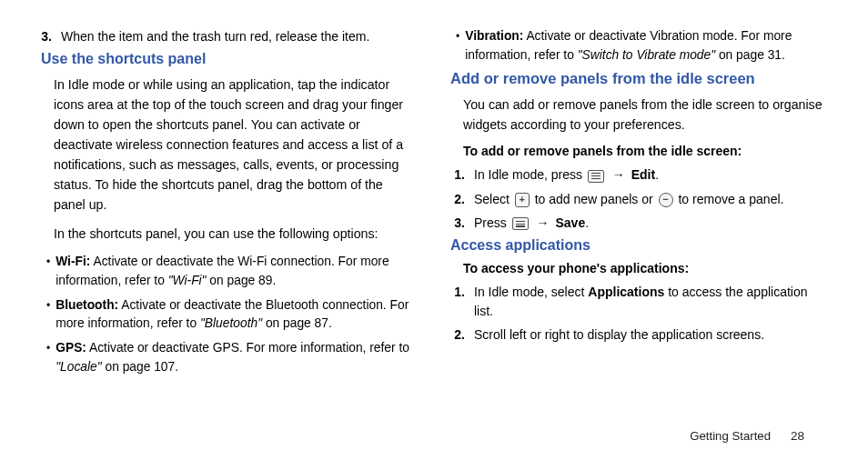  Describe the element at coordinates (237, 358) in the screenshot. I see `bullet-text: GPS: Activate or deactivate GPS. For mor…` at that location.